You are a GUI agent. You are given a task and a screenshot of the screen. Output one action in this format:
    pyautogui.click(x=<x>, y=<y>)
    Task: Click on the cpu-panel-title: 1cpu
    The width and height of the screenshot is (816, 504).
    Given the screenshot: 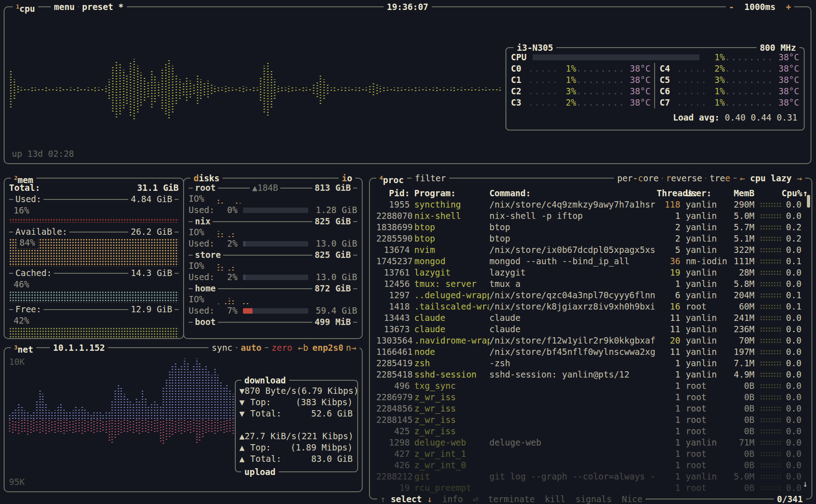 What is the action you would take?
    pyautogui.click(x=25, y=7)
    